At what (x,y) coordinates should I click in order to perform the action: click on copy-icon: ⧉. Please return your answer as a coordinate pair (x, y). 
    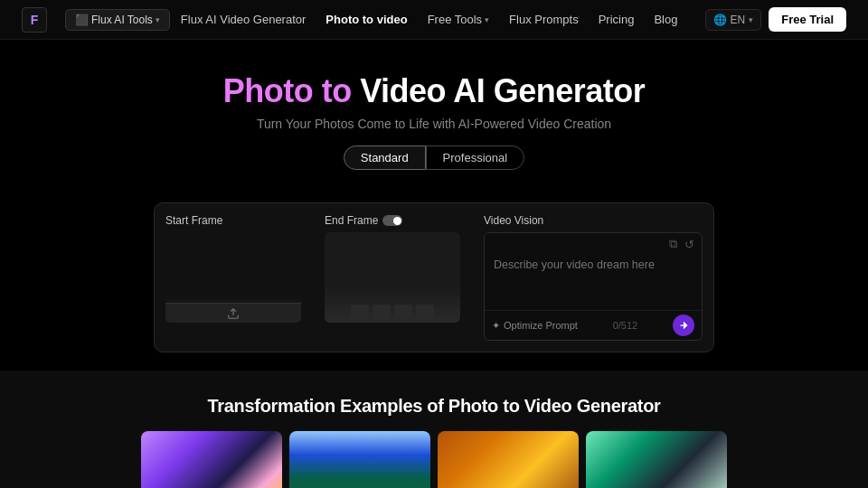
    Looking at the image, I should click on (673, 244).